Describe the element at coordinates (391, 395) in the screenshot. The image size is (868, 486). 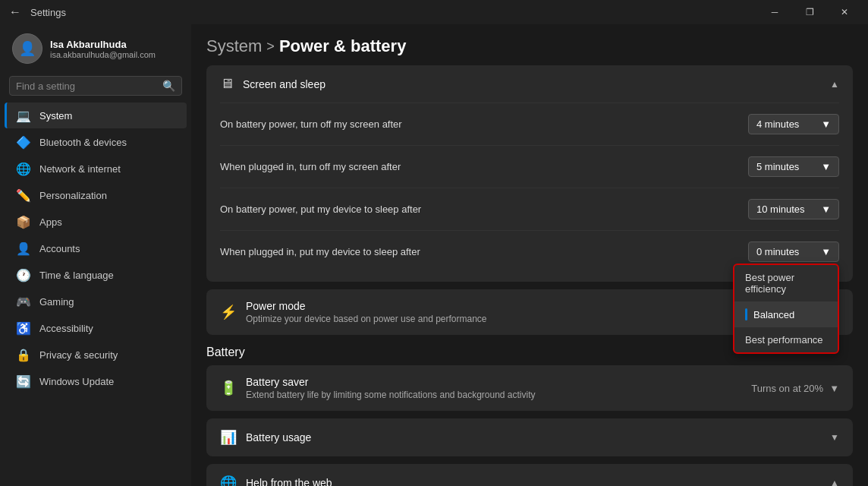
I see `battery-saver-desc: Extend battery life by limiting some not…` at that location.